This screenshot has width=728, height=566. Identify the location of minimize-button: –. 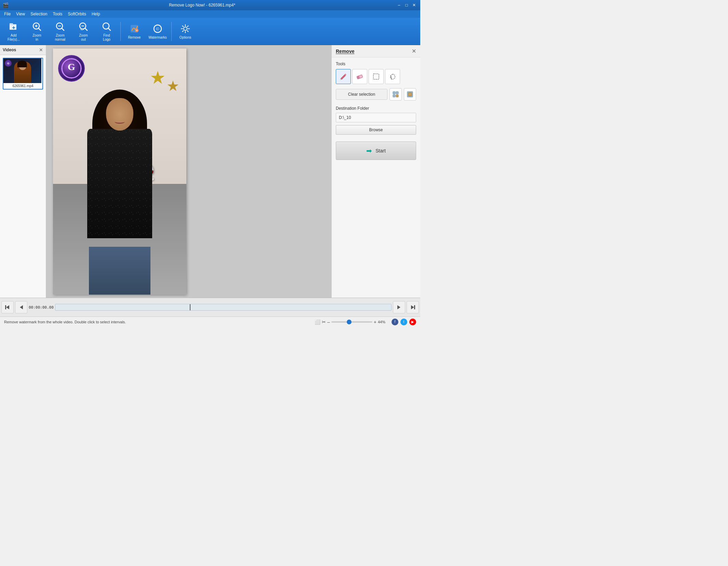
(399, 5).